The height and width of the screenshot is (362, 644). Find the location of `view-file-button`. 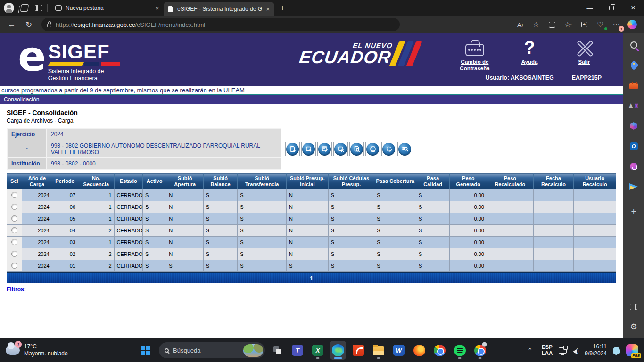

view-file-button is located at coordinates (356, 149).